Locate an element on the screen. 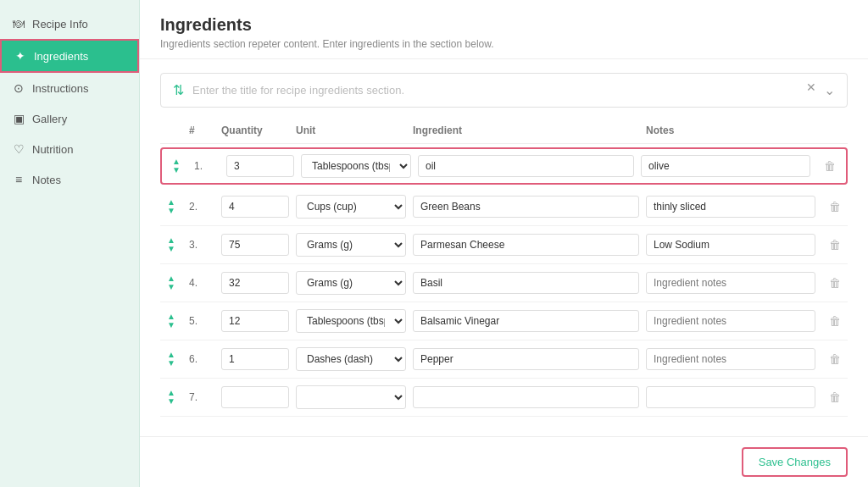  footer: Save Changes is located at coordinates (504, 462).